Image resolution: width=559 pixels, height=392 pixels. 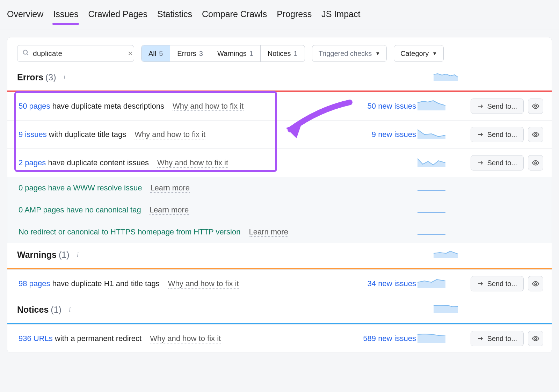 What do you see at coordinates (180, 339) in the screenshot?
I see `issue-text: 936 URLs with a permanent redirectWhy an…` at bounding box center [180, 339].